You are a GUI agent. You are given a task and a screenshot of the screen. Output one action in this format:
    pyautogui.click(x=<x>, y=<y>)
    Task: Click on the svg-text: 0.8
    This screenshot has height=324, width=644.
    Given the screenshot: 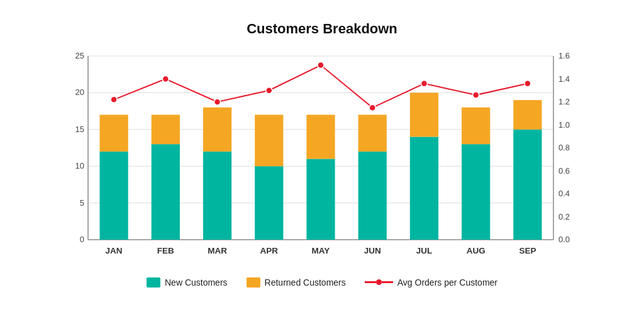 What is the action you would take?
    pyautogui.click(x=564, y=147)
    